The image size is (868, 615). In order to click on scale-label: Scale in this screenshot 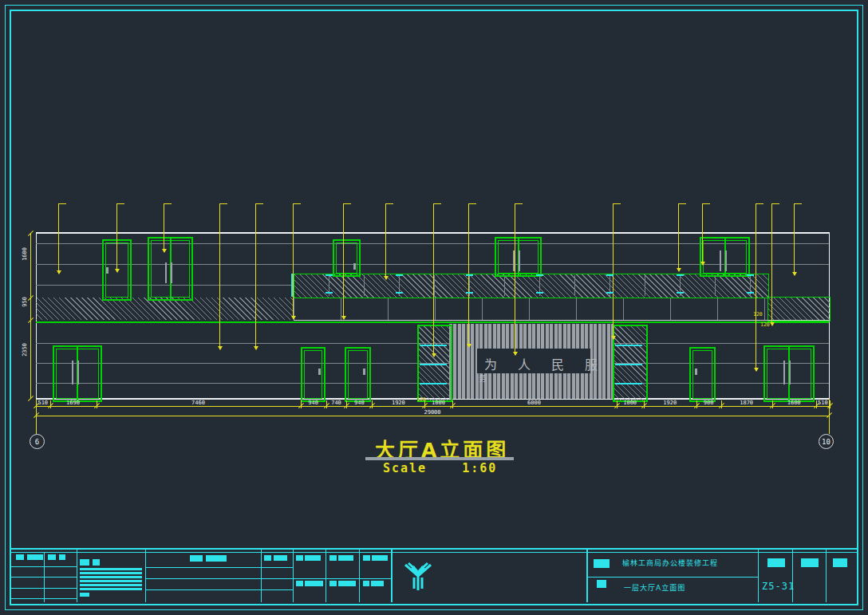, I will do `click(405, 468)`.